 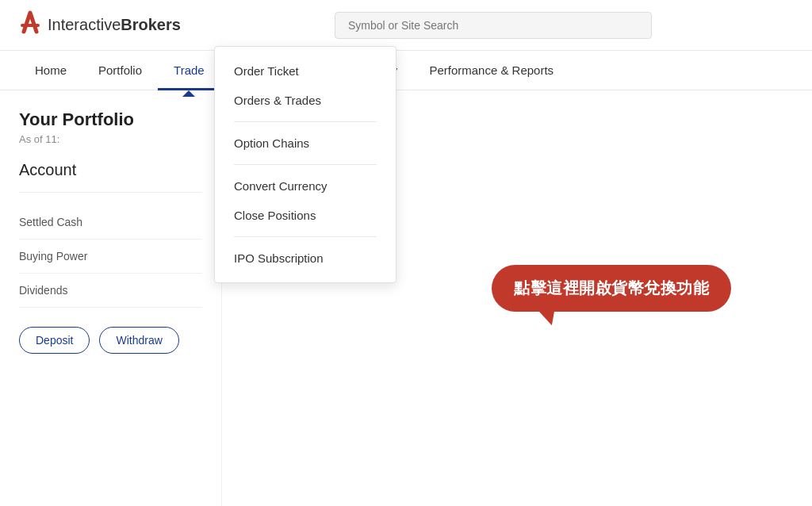 What do you see at coordinates (51, 222) in the screenshot?
I see `settled-cash-label: Settled Cash` at bounding box center [51, 222].